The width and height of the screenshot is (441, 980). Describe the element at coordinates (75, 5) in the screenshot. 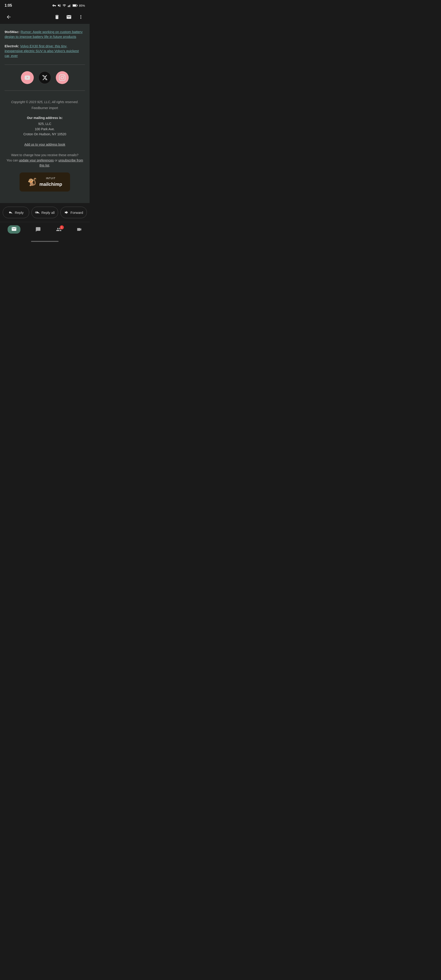

I see `battery-icon` at that location.